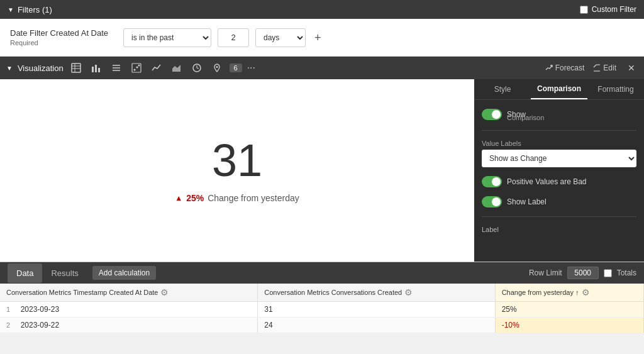 The width and height of the screenshot is (644, 354). What do you see at coordinates (237, 160) in the screenshot?
I see `viz-big-number: 31` at bounding box center [237, 160].